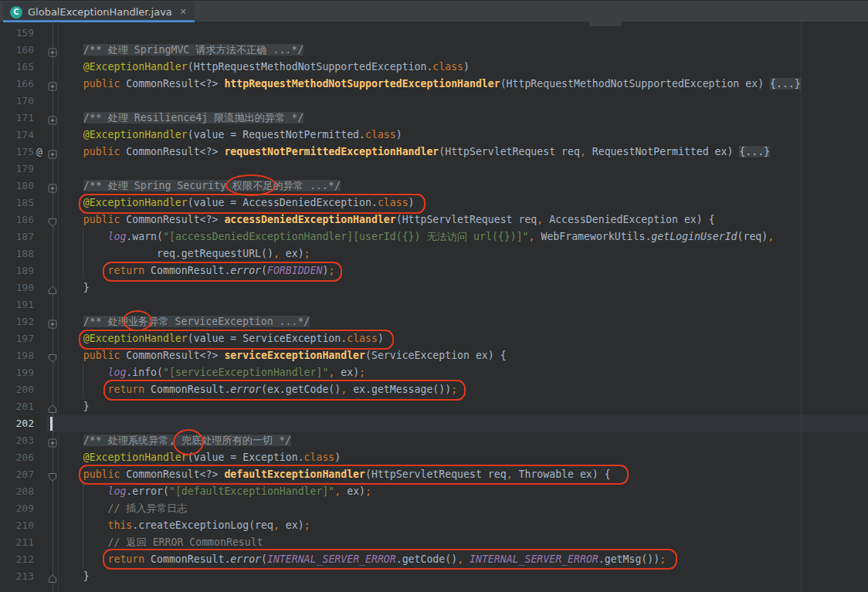 The height and width of the screenshot is (592, 868). I want to click on line-number: 188, so click(17, 254).